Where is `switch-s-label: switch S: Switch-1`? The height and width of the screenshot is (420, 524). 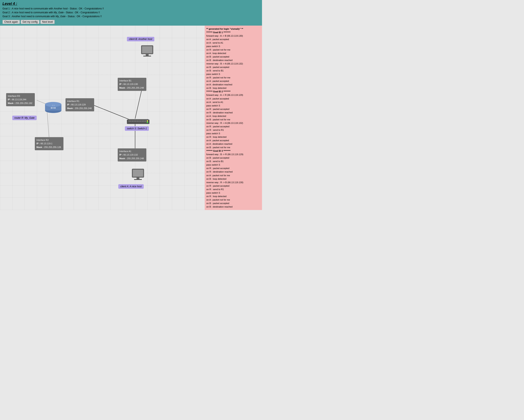
switch-s-label: switch S: Switch-1 is located at coordinates (137, 129).